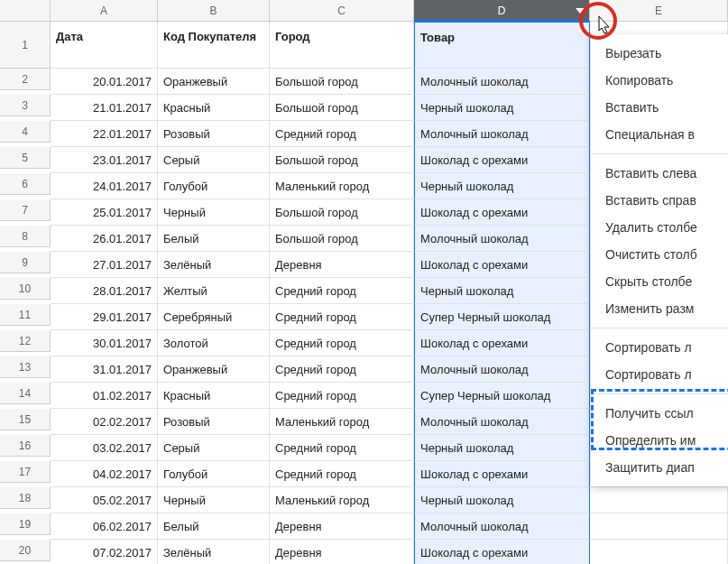 Image resolution: width=728 pixels, height=564 pixels. I want to click on cell-B6: Голубой, so click(214, 186).